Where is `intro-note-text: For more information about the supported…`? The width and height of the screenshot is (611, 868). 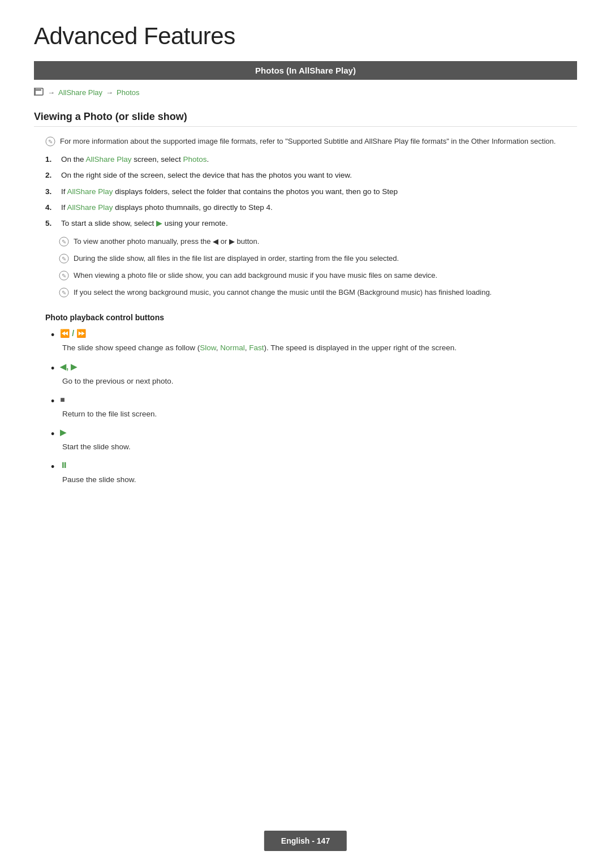
intro-note-text: For more information about the supported… is located at coordinates (308, 141).